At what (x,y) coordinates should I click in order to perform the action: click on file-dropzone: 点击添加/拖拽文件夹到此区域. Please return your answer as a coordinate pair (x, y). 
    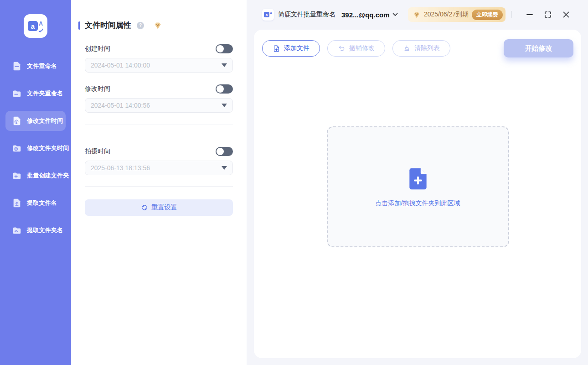
    Looking at the image, I should click on (418, 187).